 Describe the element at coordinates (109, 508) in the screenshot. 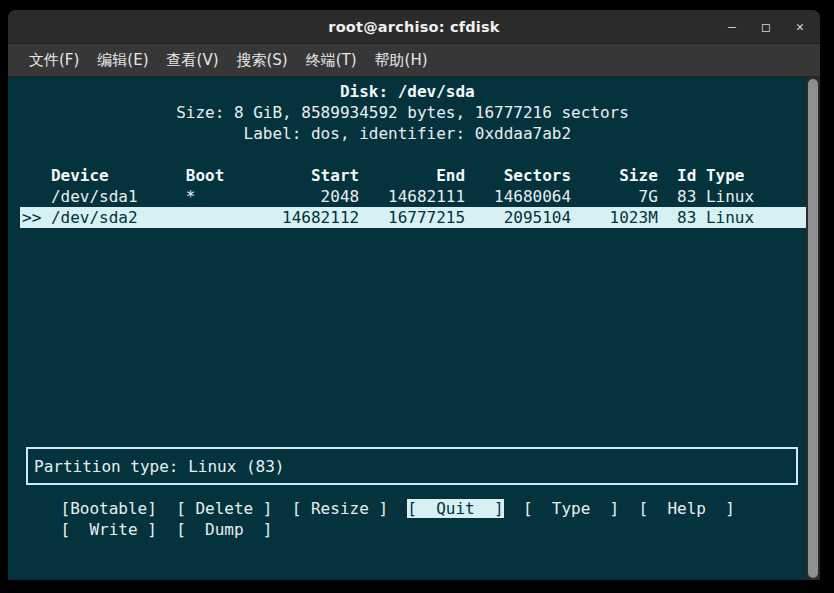

I see `bootable-button: [Bootable]` at that location.